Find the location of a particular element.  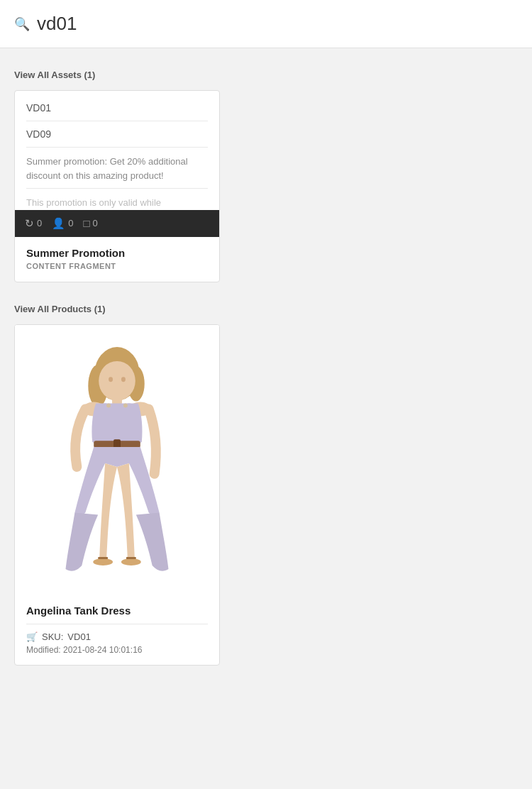

modified-label: Modified: is located at coordinates (44, 650).